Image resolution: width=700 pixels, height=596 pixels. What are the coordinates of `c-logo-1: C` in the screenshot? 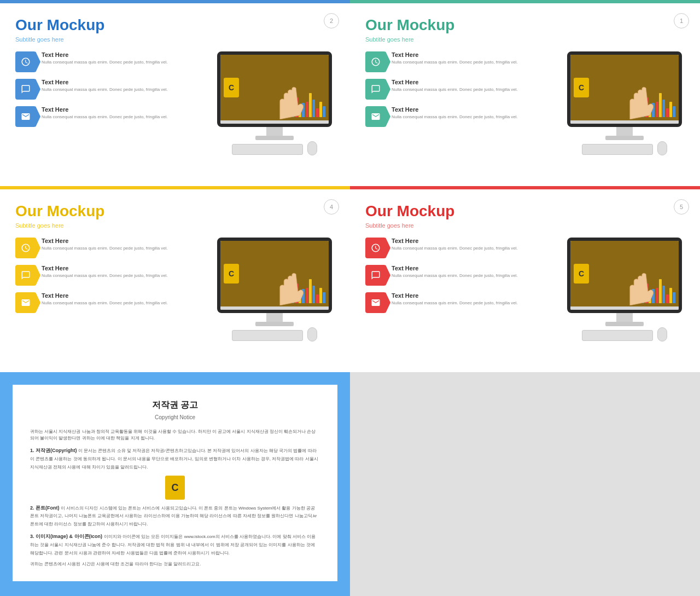 It's located at (231, 88).